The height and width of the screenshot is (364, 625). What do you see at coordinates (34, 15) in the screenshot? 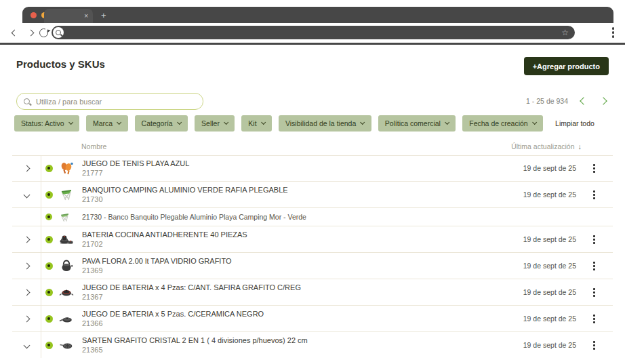
I see `window-close-button` at bounding box center [34, 15].